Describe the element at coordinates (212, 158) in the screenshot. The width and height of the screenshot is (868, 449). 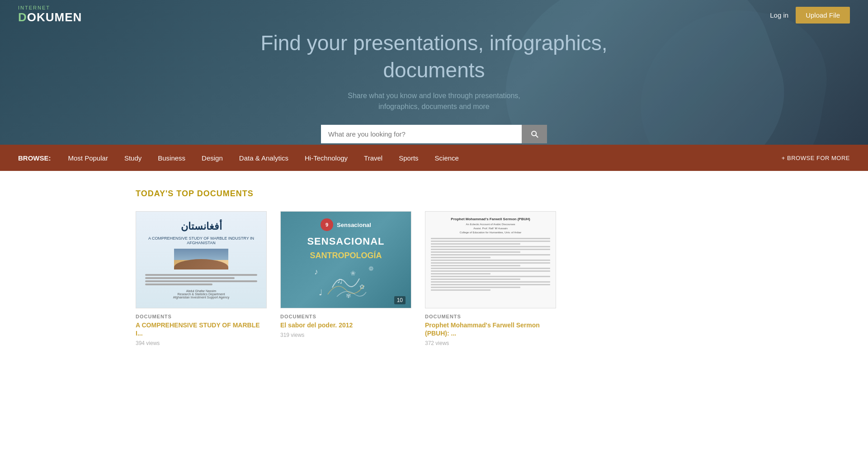
I see `browse-item-design: Design` at that location.